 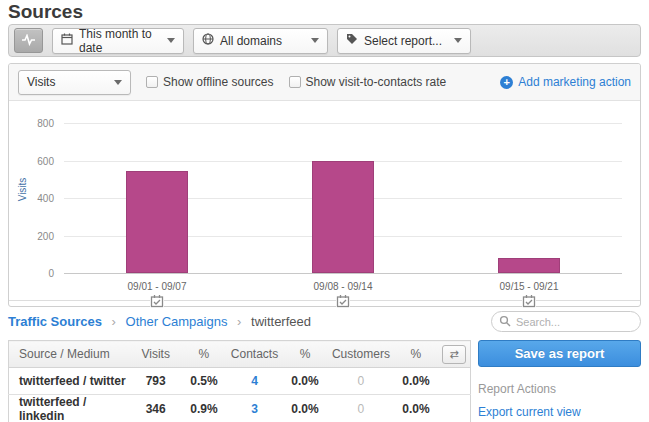 What do you see at coordinates (120, 41) in the screenshot?
I see `date-range-value: This month to date` at bounding box center [120, 41].